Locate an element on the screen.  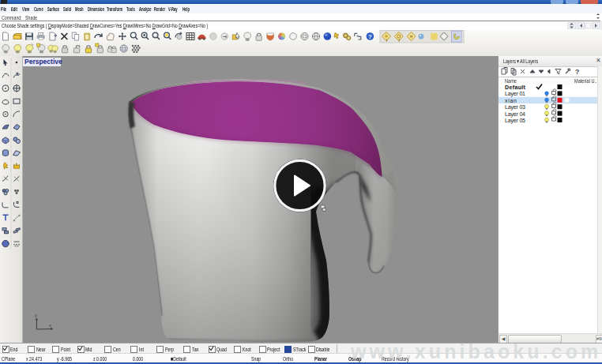
svg-text: xian is located at coordinates (510, 101).